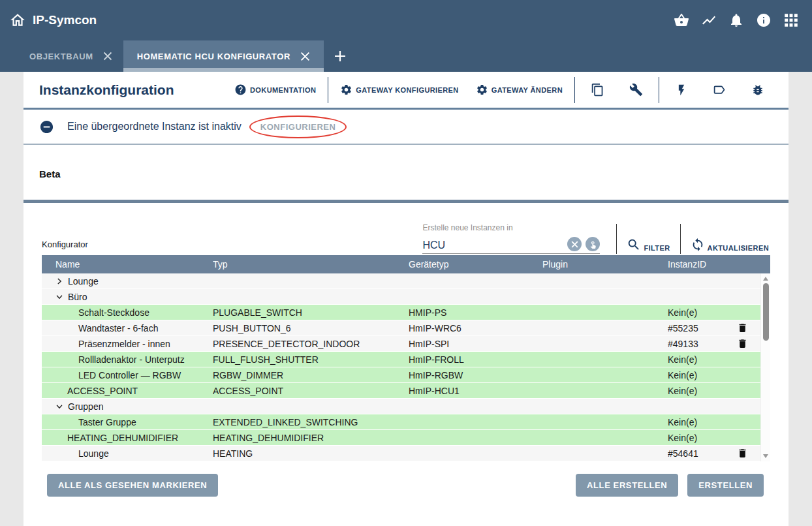  What do you see at coordinates (127, 264) in the screenshot?
I see `column-header-name: Name` at bounding box center [127, 264].